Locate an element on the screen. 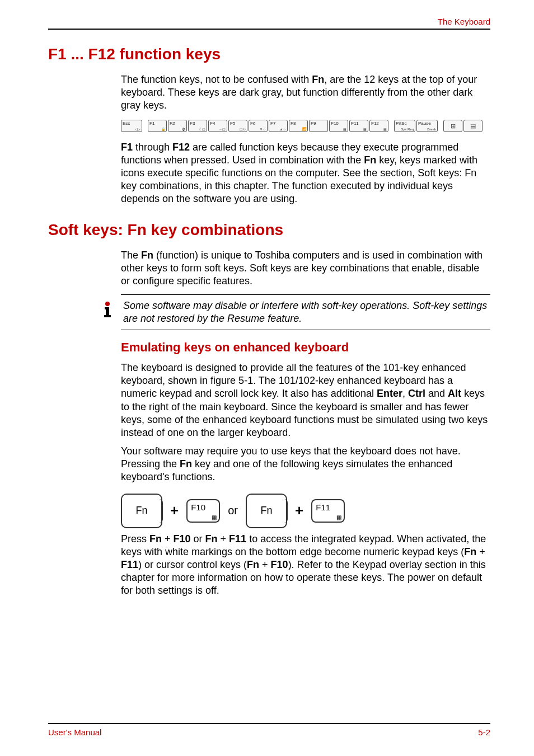  or-text: or is located at coordinates (233, 510).